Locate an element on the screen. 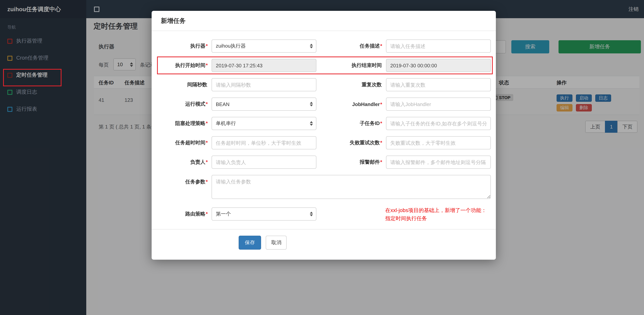 This screenshot has width=644, height=315. job-handler-input is located at coordinates (438, 104).